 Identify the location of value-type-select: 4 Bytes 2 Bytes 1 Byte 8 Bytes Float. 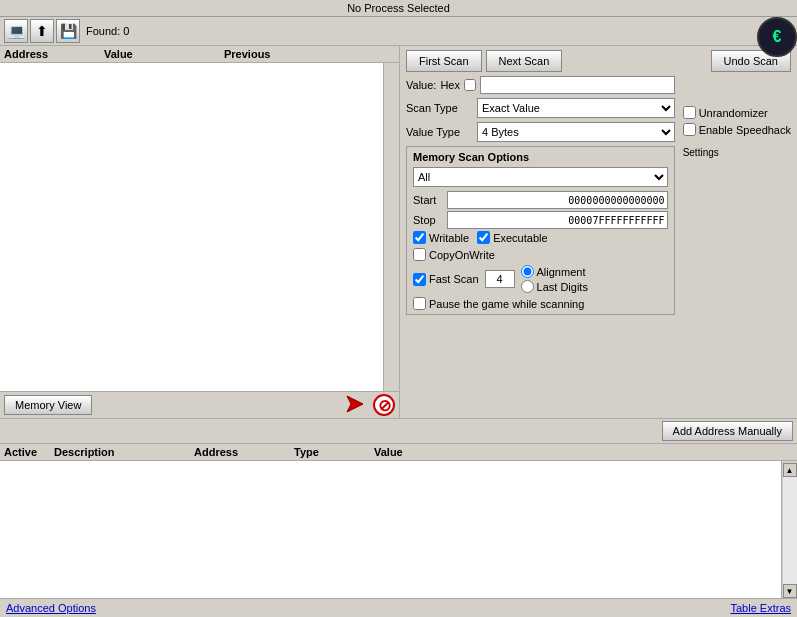
(576, 132).